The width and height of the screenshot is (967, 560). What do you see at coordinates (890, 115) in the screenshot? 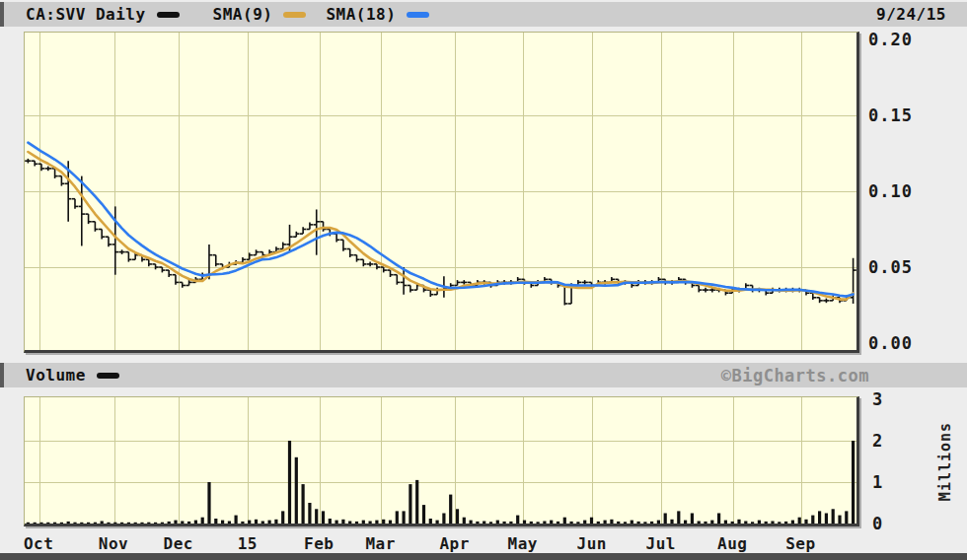
I see `price-tick-label: 0.15` at bounding box center [890, 115].